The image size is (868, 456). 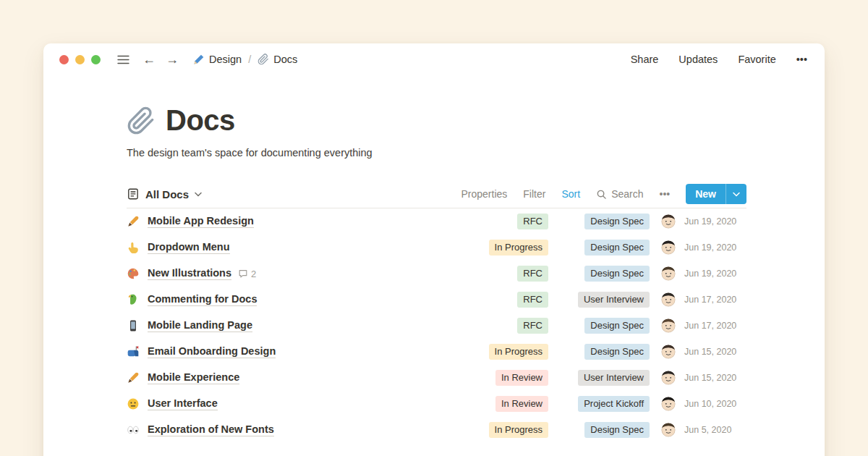 What do you see at coordinates (243, 274) in the screenshot?
I see `comment-bubble-icon` at bounding box center [243, 274].